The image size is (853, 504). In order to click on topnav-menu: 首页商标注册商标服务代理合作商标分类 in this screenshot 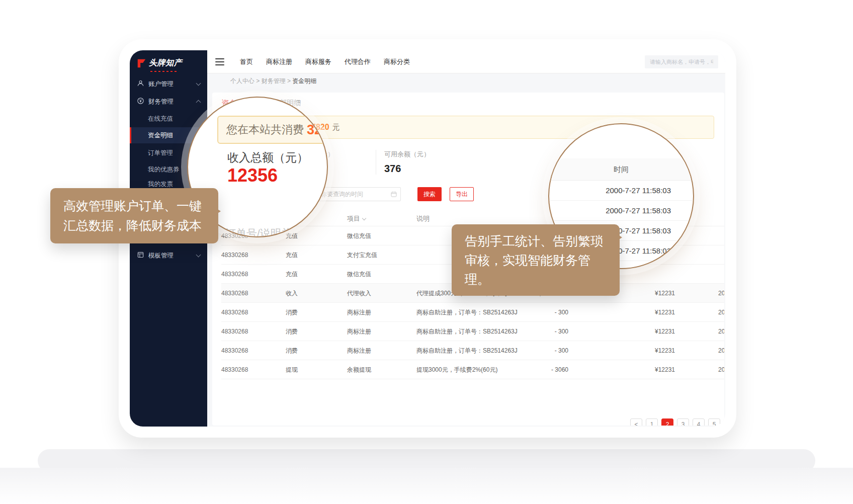, I will do `click(325, 62)`.